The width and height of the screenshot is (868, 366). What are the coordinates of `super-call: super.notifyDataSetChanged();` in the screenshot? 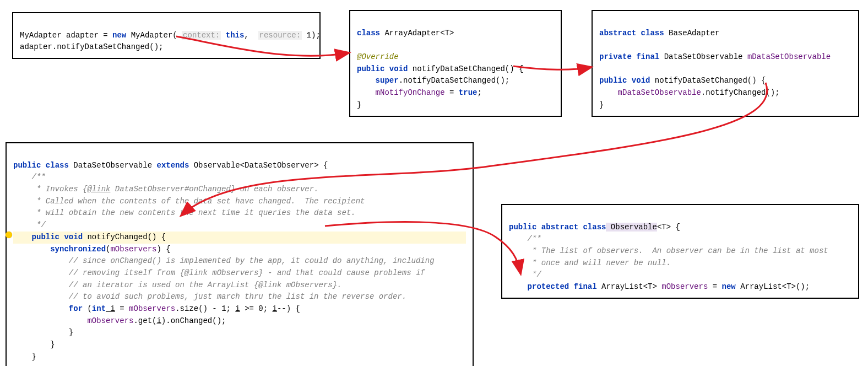 It's located at (433, 80).